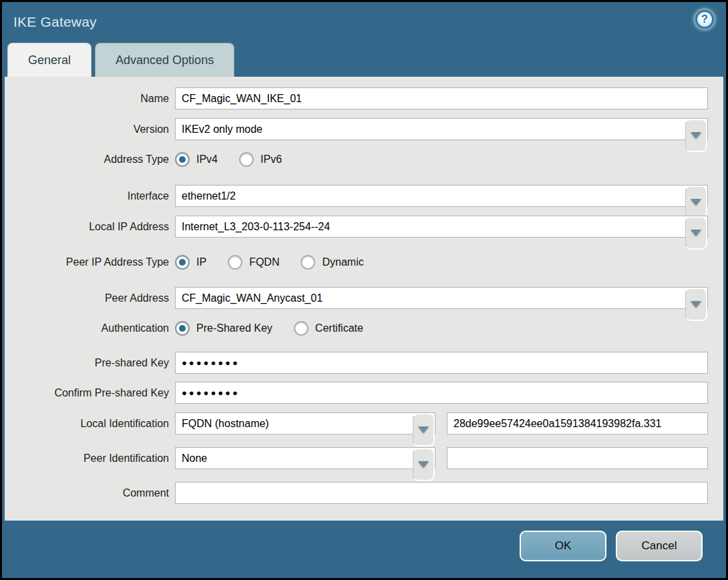 Image resolution: width=728 pixels, height=580 pixels. Describe the element at coordinates (357, 99) in the screenshot. I see `name-row: Name` at that location.